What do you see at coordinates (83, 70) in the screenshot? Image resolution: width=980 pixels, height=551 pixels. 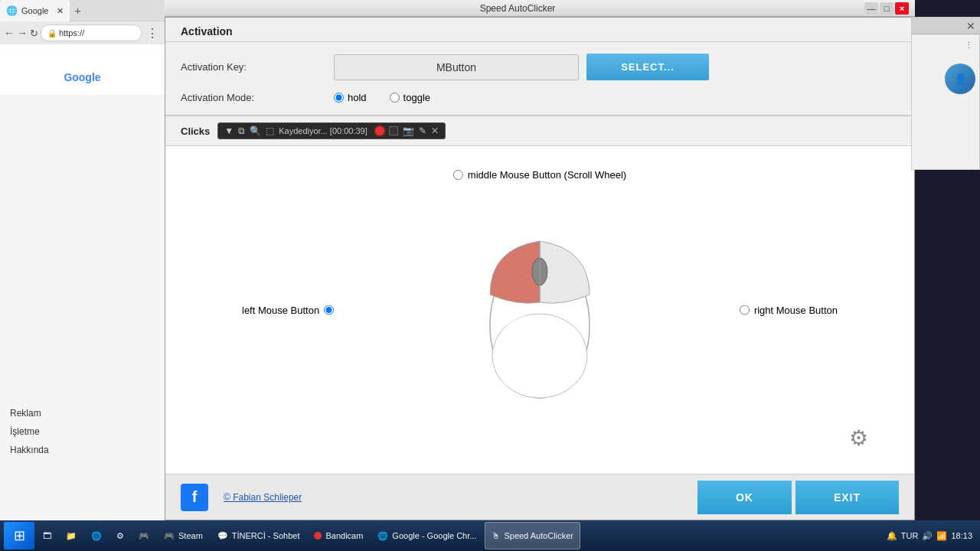 I see `browser-content: Google` at bounding box center [83, 70].